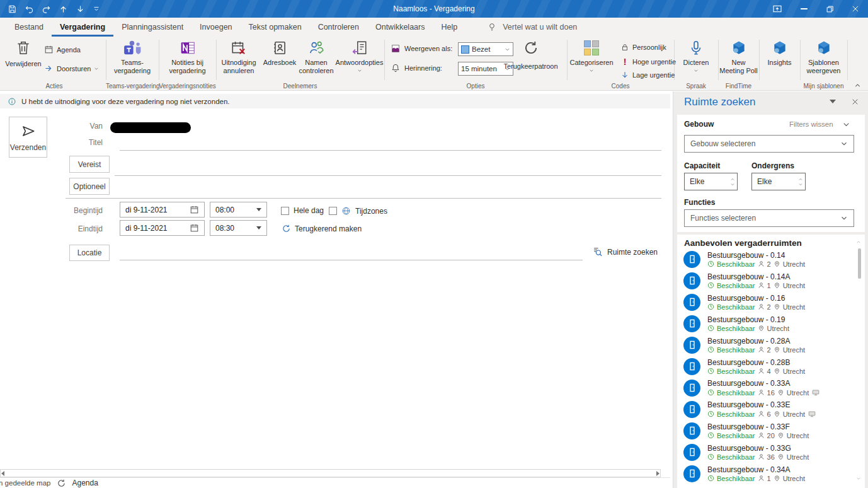 The image size is (868, 488). I want to click on ondergrens-label: Ondergrens, so click(773, 166).